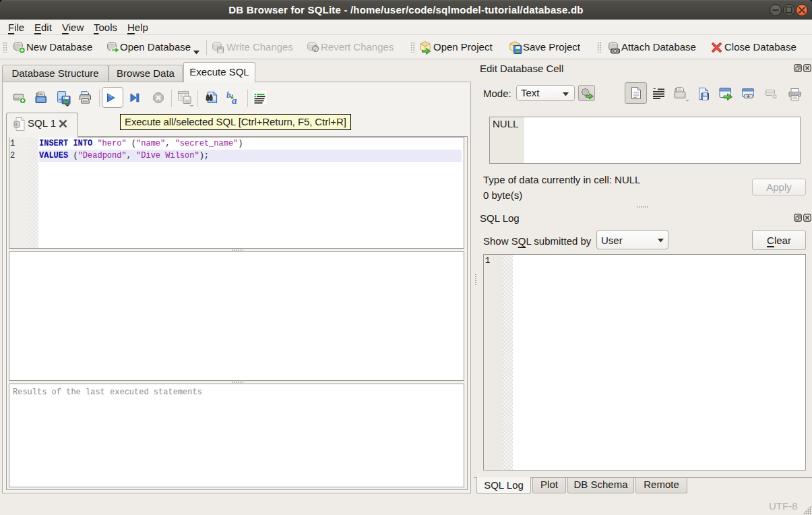 Image resolution: width=812 pixels, height=515 pixels. Describe the element at coordinates (229, 95) in the screenshot. I see `svg-text: b` at that location.